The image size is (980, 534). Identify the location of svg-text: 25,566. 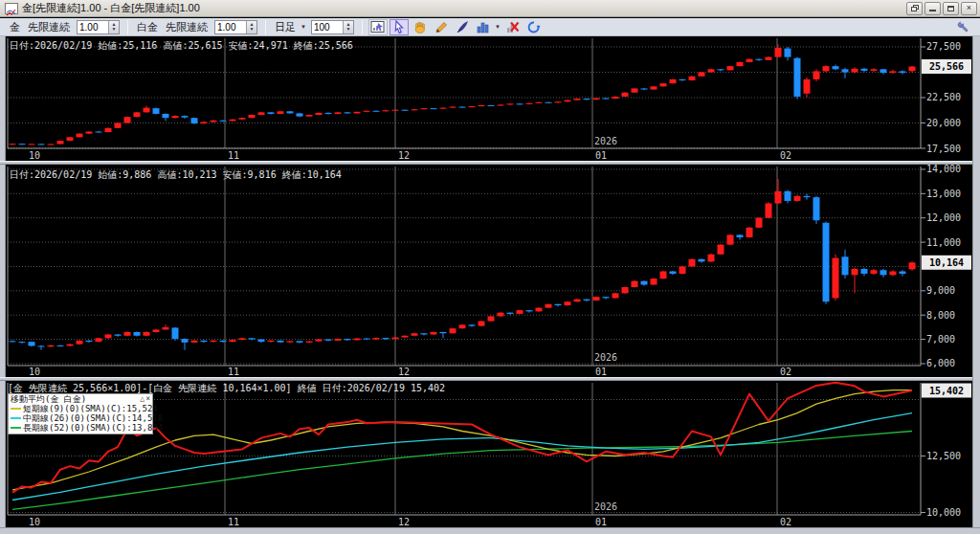
(947, 67).